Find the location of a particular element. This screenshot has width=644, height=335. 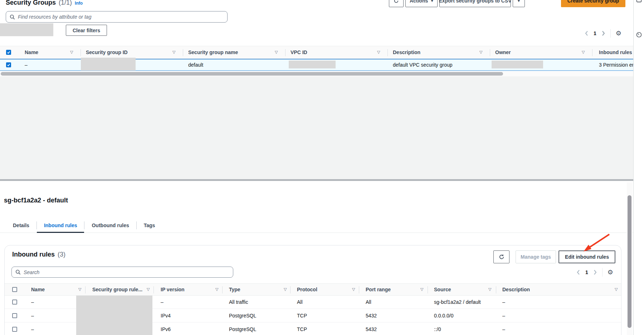

col-header-sg-name: Security group name is located at coordinates (213, 52).